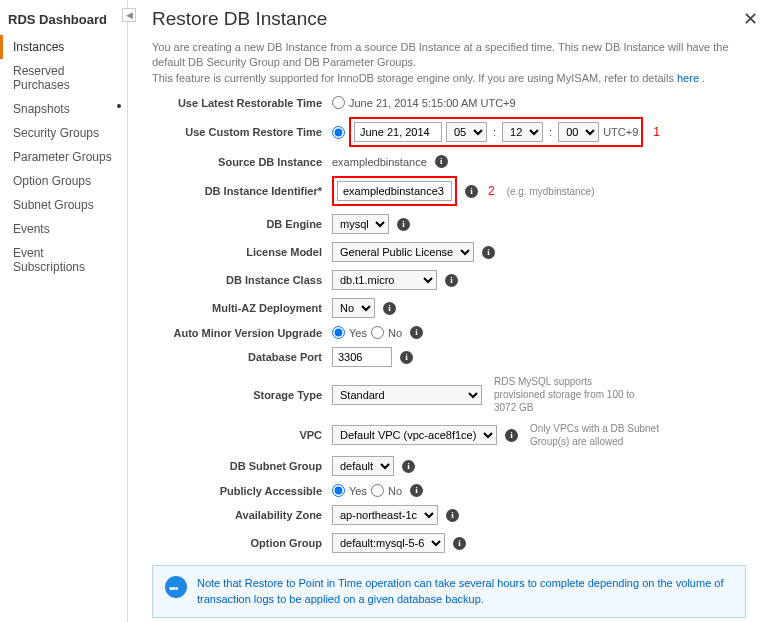 This screenshot has height=622, width=770. Describe the element at coordinates (242, 191) in the screenshot. I see `label-identifier: DB Instance Identifier*` at that location.